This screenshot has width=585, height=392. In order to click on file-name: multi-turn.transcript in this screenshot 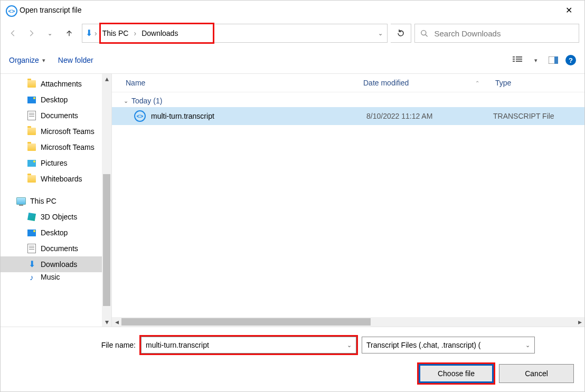, I will do `click(183, 116)`.